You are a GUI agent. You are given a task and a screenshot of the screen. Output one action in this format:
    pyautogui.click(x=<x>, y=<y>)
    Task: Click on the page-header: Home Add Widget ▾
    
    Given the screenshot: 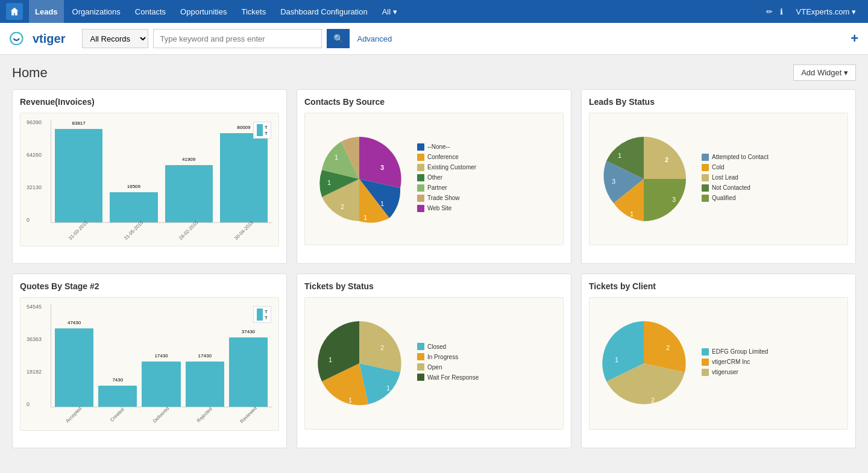 What is the action you would take?
    pyautogui.click(x=434, y=72)
    